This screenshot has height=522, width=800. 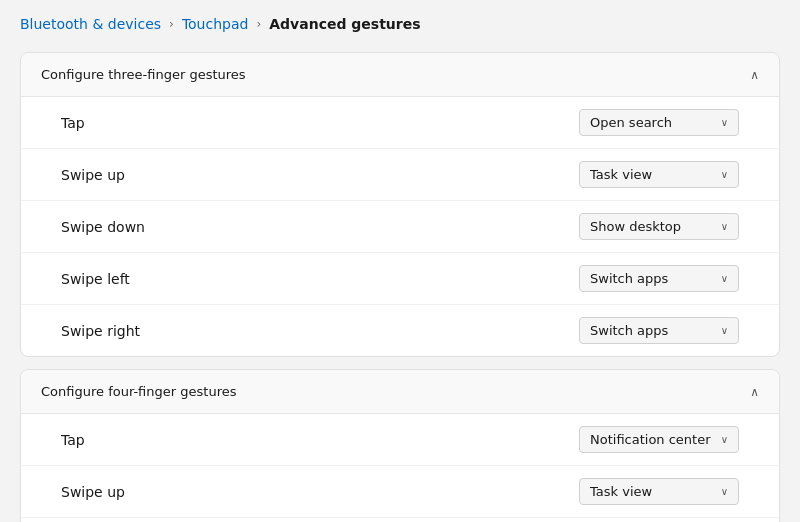 What do you see at coordinates (629, 330) in the screenshot?
I see `gesture-value-three-finger-4: Switch apps` at bounding box center [629, 330].